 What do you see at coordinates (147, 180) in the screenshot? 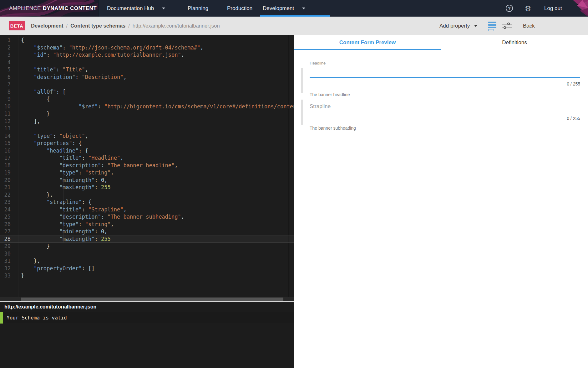
I see `code-line: 20 "minLength": 0,` at bounding box center [147, 180].